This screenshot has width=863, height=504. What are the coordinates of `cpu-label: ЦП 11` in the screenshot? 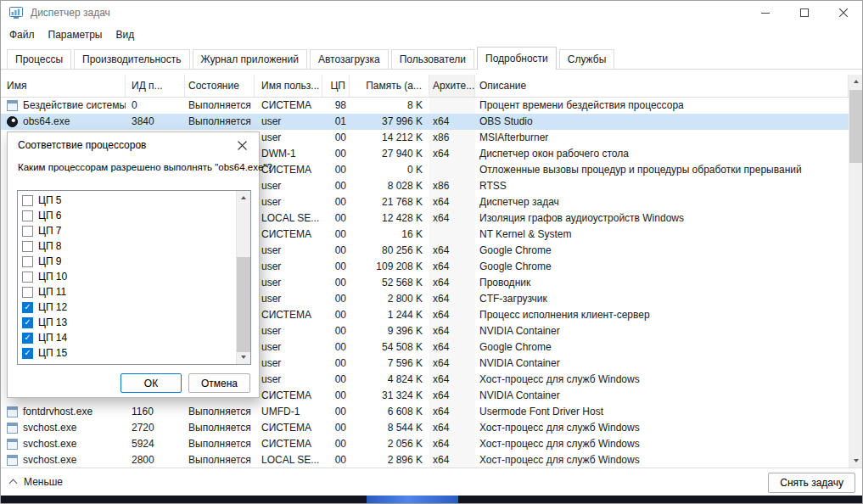 It's located at (53, 292).